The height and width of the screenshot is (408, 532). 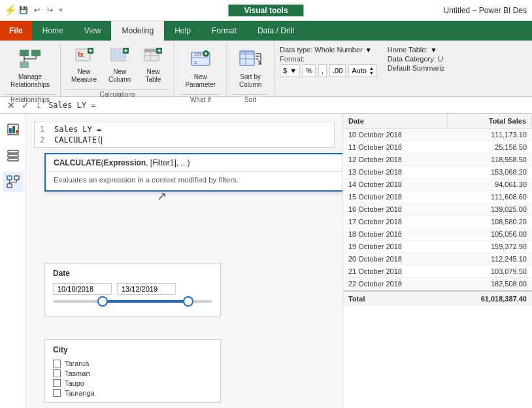 I want to click on list-item: Taupo, so click(x=133, y=383).